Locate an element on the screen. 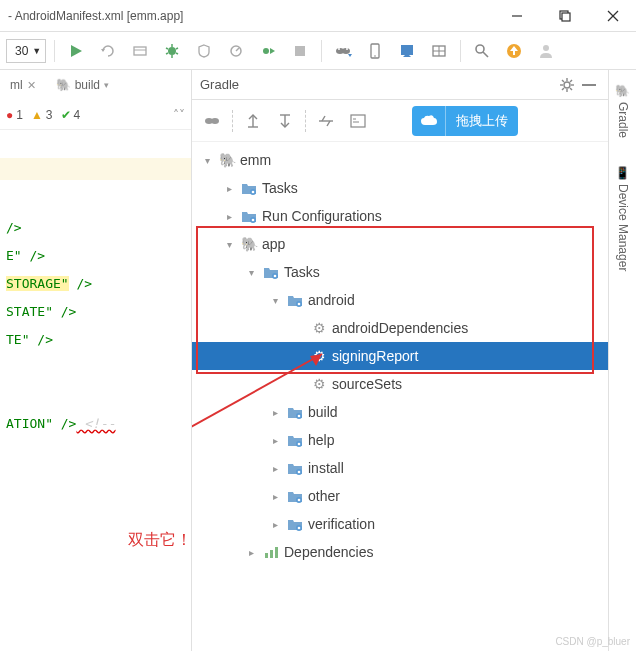  chevron-down-icon: ▼ is located at coordinates (36, 51).